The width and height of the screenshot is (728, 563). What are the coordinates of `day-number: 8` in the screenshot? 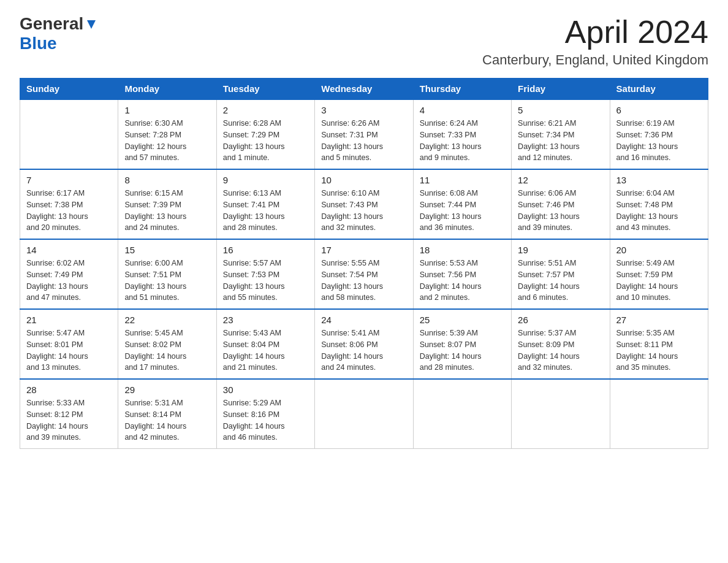 It's located at (167, 180).